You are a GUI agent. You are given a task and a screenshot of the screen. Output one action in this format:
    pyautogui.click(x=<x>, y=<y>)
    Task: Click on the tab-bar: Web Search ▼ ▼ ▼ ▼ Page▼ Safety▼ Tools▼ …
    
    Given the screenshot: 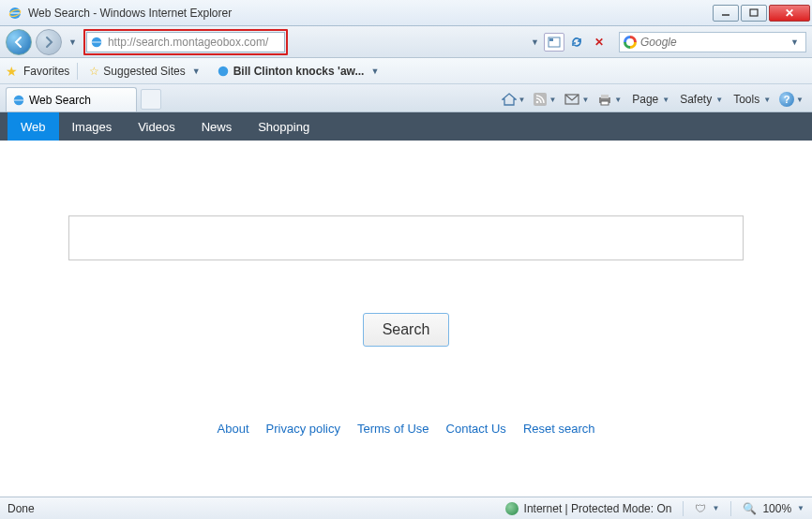 What is the action you would take?
    pyautogui.click(x=406, y=98)
    